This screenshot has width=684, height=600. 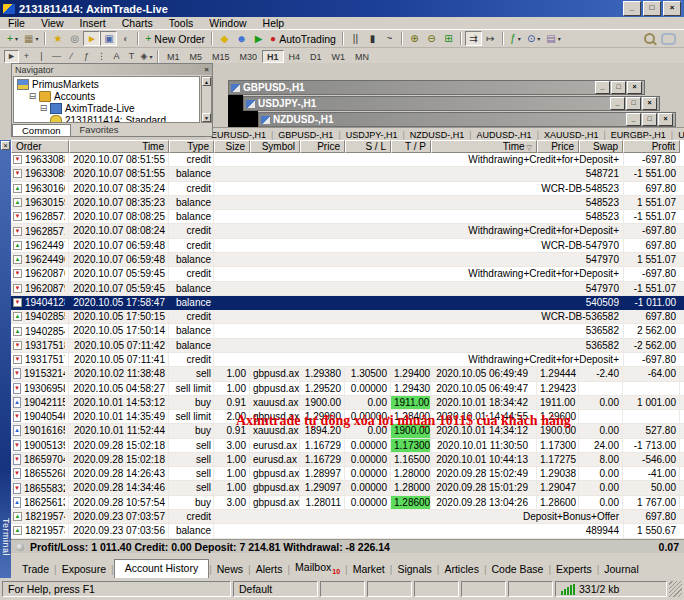 What do you see at coordinates (356, 38) in the screenshot?
I see `bar-chart-button: ||` at bounding box center [356, 38].